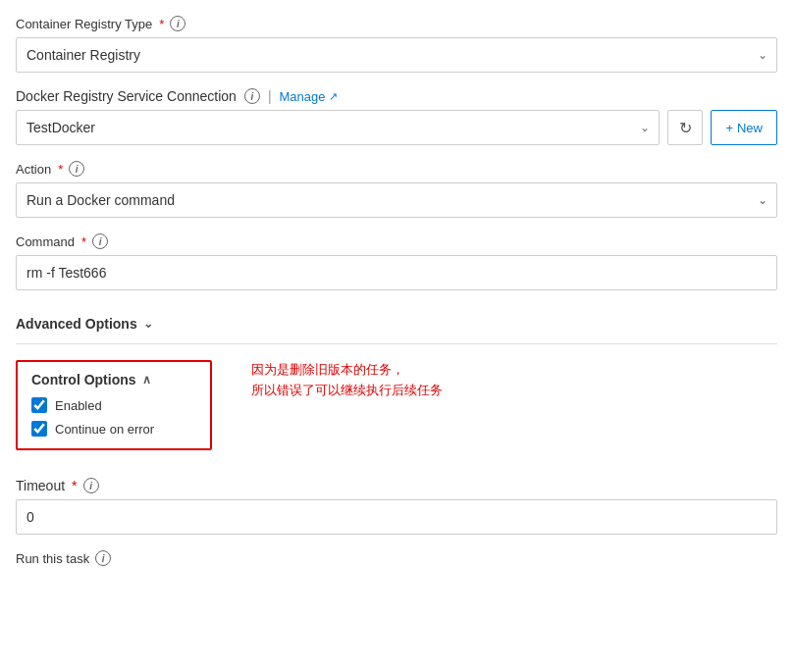 This screenshot has width=793, height=672. I want to click on advanced-options-label: Advanced Options, so click(77, 324).